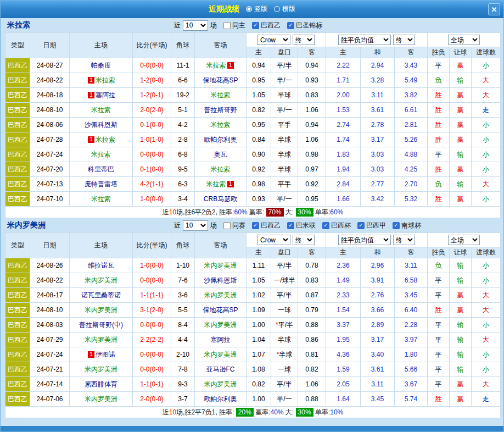  What do you see at coordinates (101, 65) in the screenshot?
I see `home-team-name: 帕桑度` at bounding box center [101, 65].